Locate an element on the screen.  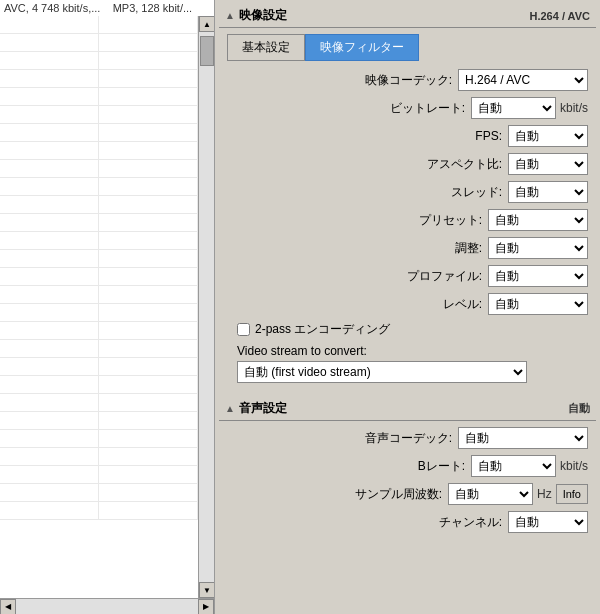
scroll-down-button: ▼ is located at coordinates (206, 590).